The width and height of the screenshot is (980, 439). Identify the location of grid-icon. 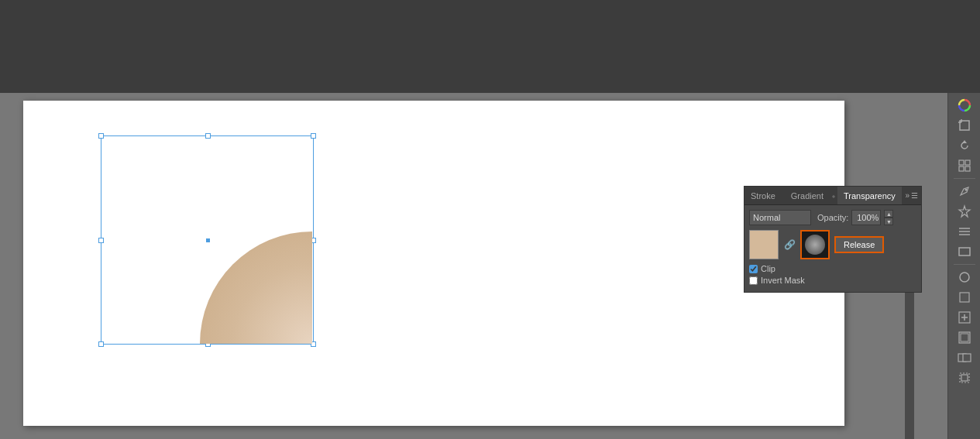
(965, 166).